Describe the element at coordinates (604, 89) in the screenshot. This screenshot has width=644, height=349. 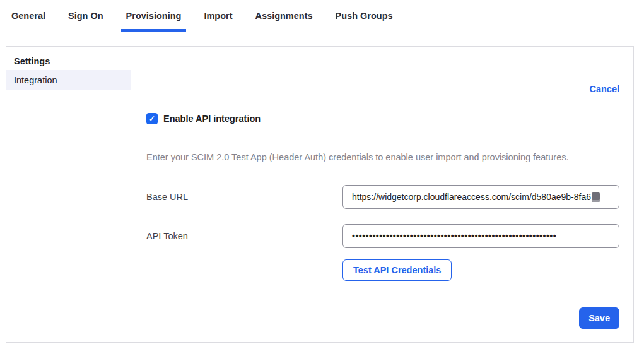
I see `cancel-link: Cancel` at that location.